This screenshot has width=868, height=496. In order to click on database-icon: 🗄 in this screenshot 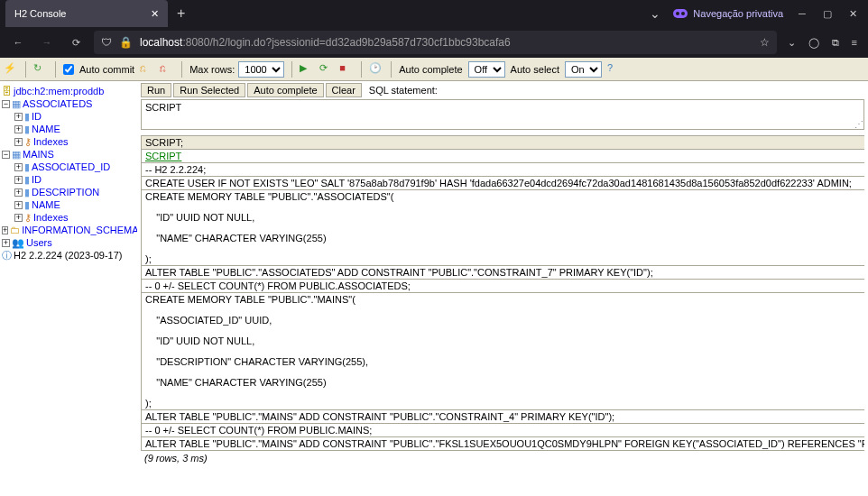, I will do `click(7, 91)`.